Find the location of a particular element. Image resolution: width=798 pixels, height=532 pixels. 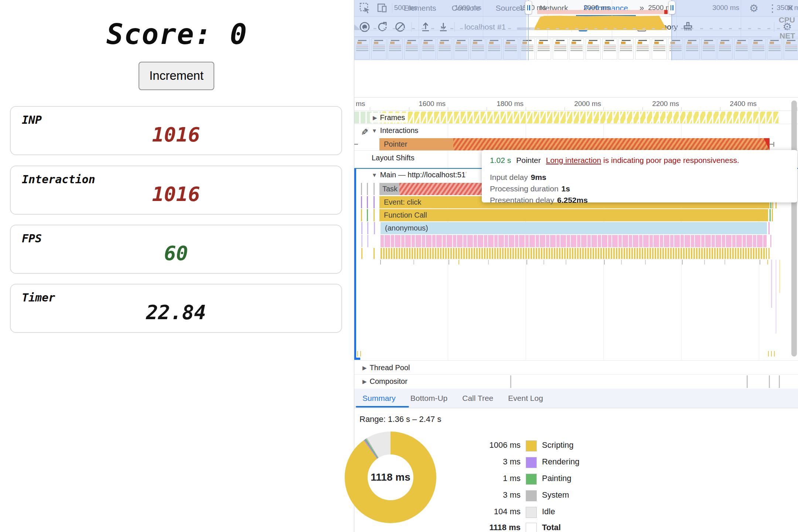

micro-tasks-row is located at coordinates (574, 241).